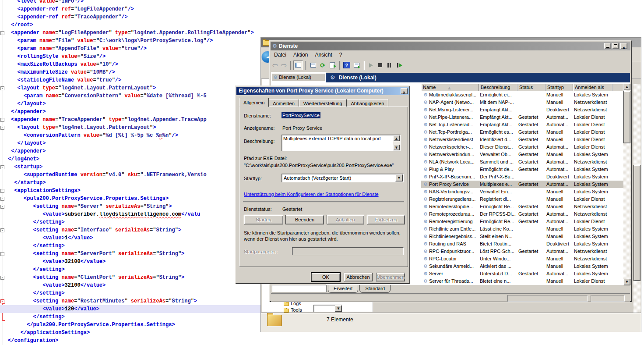  I want to click on menu-item-aktion: Aktion, so click(300, 55).